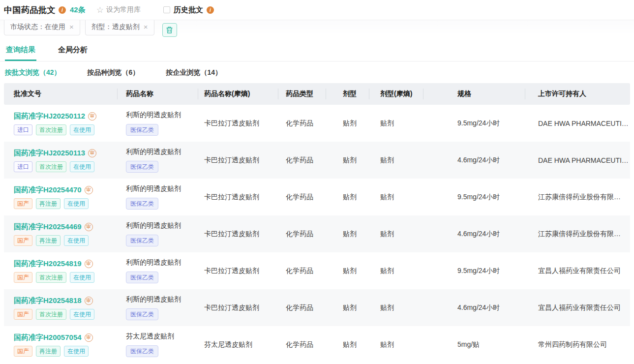 This screenshot has height=364, width=634. What do you see at coordinates (60, 123) in the screenshot?
I see `approval-cell: 国药准字HJ20250112审进口首次注册在使用` at bounding box center [60, 123].